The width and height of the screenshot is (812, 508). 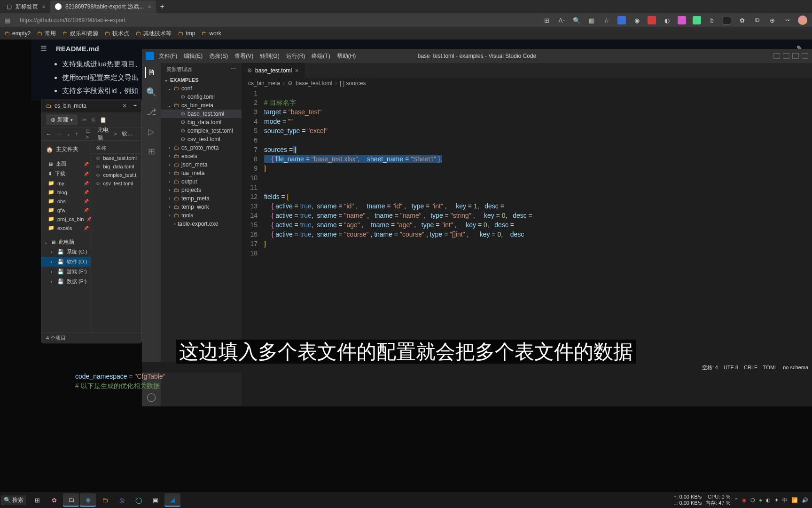 I want to click on ext-icon-8: ⧉, so click(x=757, y=20).